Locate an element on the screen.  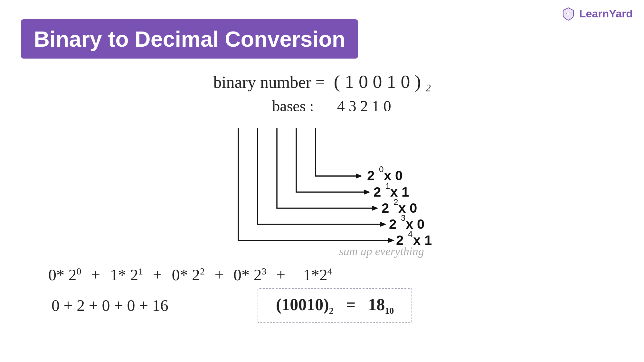
binary-label: binary number = is located at coordinates (271, 82).